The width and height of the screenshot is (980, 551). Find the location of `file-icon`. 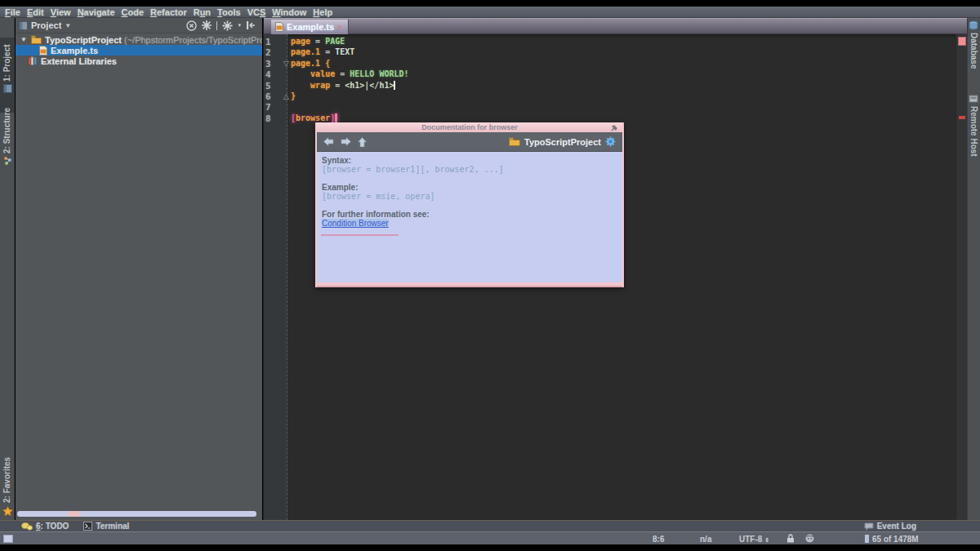

file-icon is located at coordinates (43, 51).